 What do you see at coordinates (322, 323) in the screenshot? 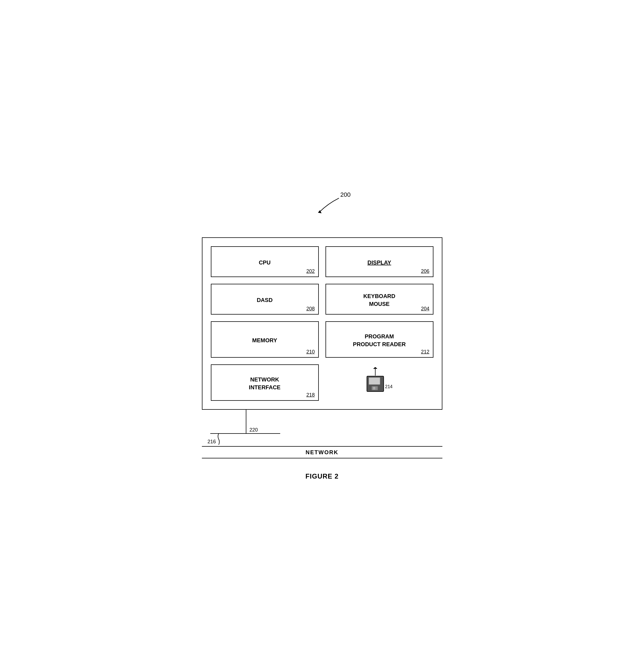
I see `components-grid: CPU 202 DISPLAY 206 DASD 208 KEYBOARDMOU…` at bounding box center [322, 323].